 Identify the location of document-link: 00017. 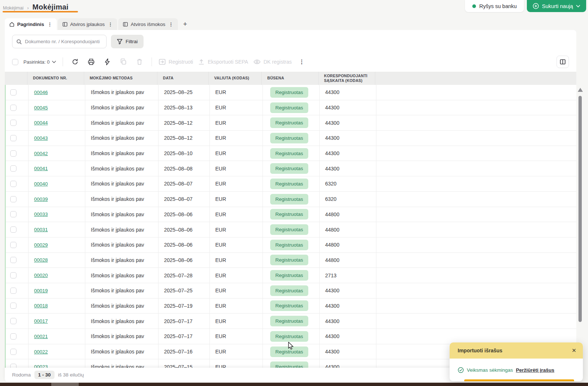
(41, 321).